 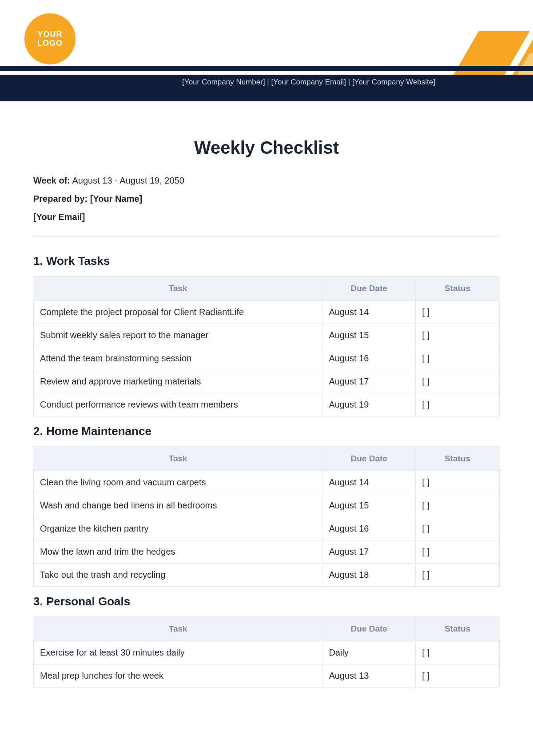 What do you see at coordinates (60, 199) in the screenshot?
I see `prepared-label: Prepared by:` at bounding box center [60, 199].